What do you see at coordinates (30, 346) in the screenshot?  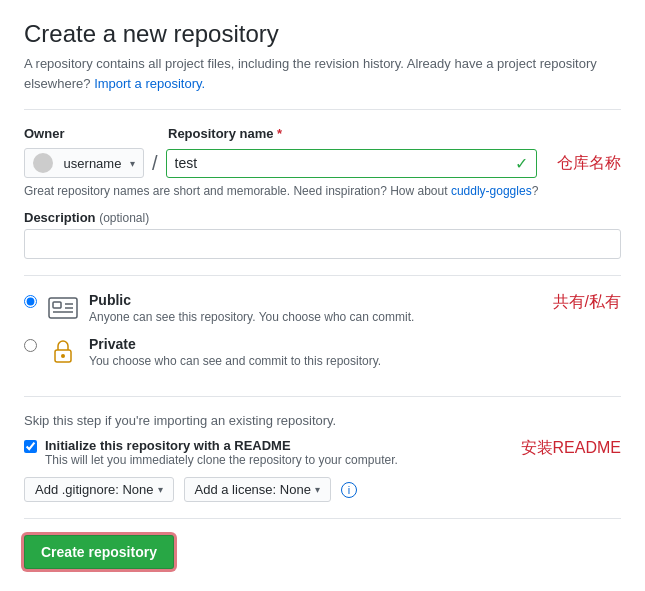 I see `private-radio` at bounding box center [30, 346].